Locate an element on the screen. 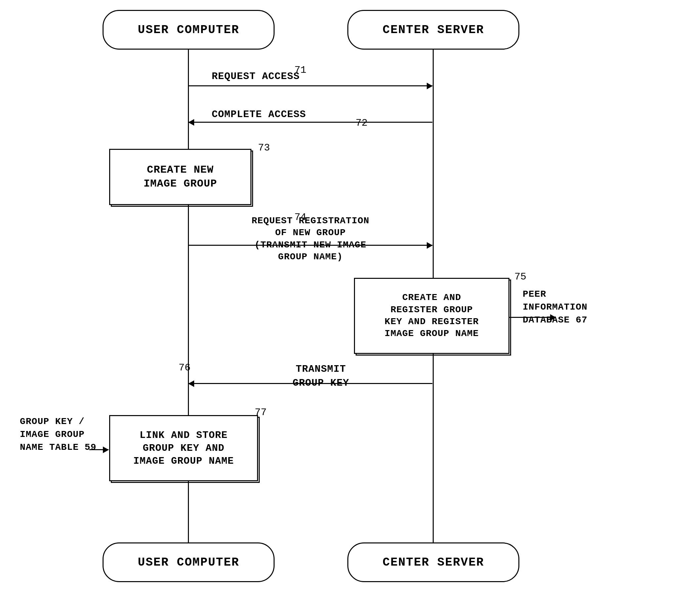  create-register-group-key-box: CREATE AND REGISTER GROUP KEY AND REGIST… is located at coordinates (432, 316).